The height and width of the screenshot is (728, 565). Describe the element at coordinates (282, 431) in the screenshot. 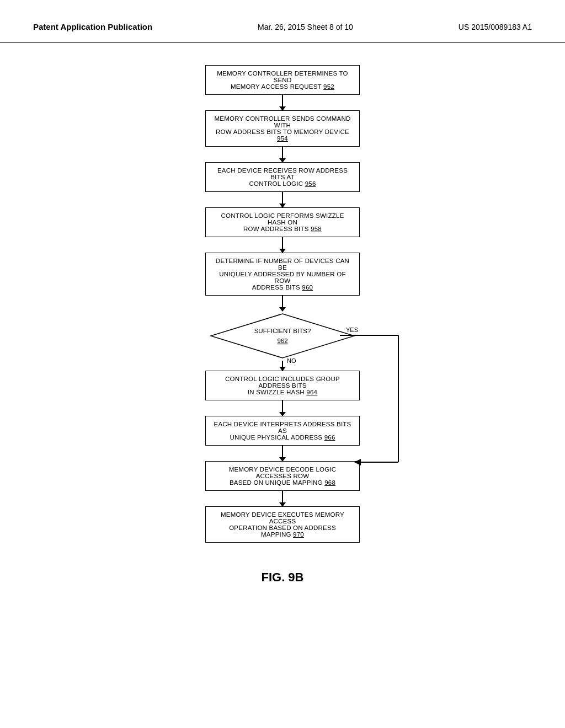

I see `flow-box-966: EACH DEVICE INTERPRETS ADDRESS BITS AS U…` at that location.